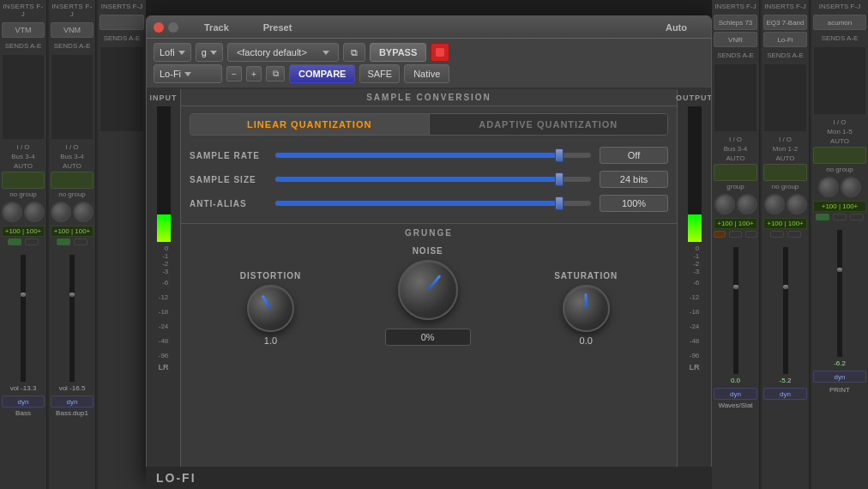 This screenshot has width=868, height=489. What do you see at coordinates (24, 30) in the screenshot?
I see `insert-vtm: VTM` at bounding box center [24, 30].